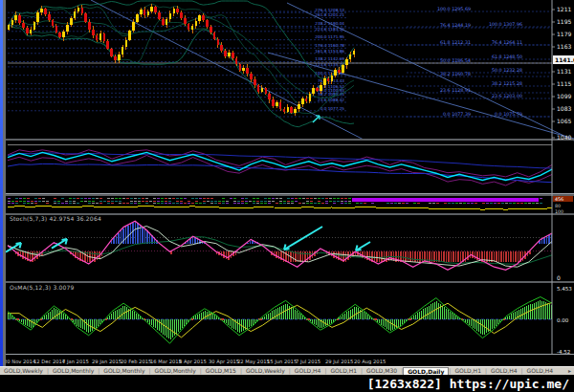  Describe the element at coordinates (426, 371) in the screenshot. I see `chart-tab-gold-daily: GOLD,Daily` at that location.